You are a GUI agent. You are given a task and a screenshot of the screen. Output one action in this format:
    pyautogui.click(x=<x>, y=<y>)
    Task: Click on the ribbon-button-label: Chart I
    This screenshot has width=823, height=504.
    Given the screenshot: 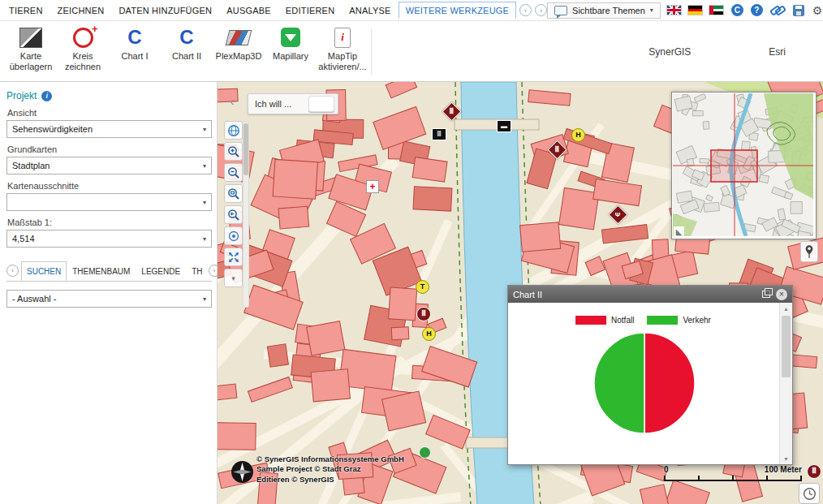 What is the action you would take?
    pyautogui.click(x=135, y=57)
    